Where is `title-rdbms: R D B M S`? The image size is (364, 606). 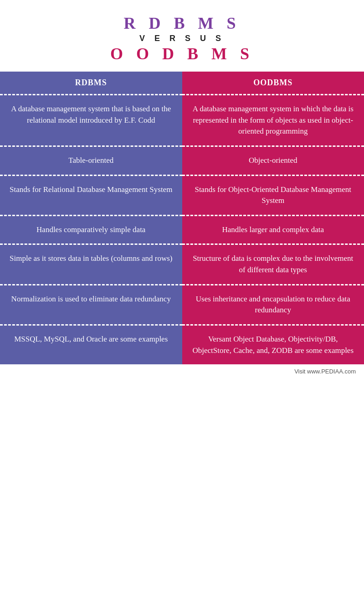
title-rdbms: R D B M S is located at coordinates (182, 23).